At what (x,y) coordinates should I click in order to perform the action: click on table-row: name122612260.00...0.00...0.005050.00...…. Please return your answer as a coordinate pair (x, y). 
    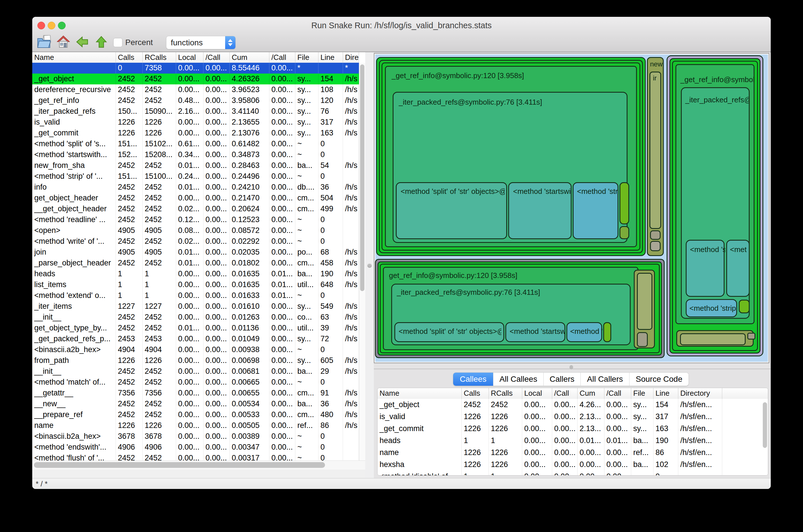
    Looking at the image, I should click on (196, 426).